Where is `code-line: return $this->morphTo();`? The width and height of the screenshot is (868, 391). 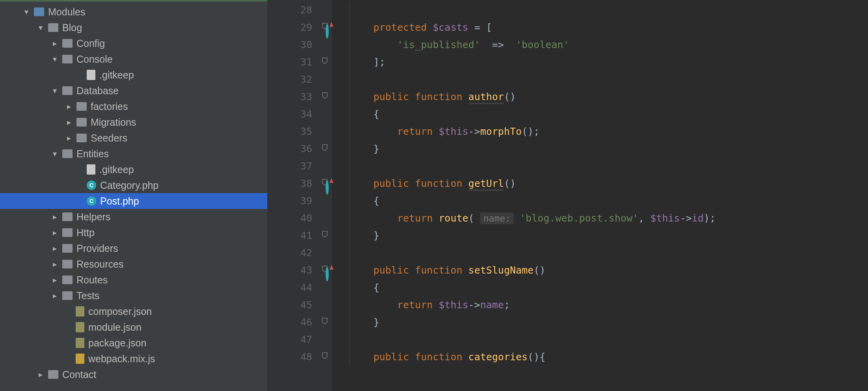 code-line: return $this->morphTo(); is located at coordinates (609, 132).